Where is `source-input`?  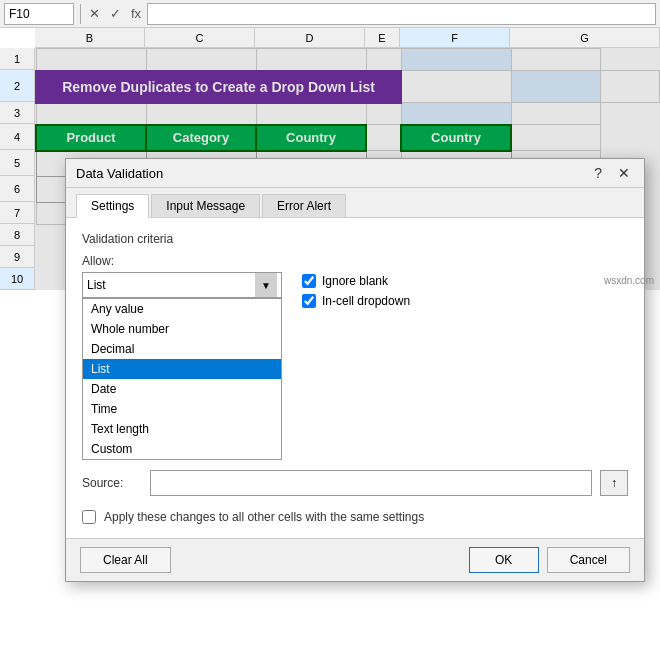 source-input is located at coordinates (371, 483).